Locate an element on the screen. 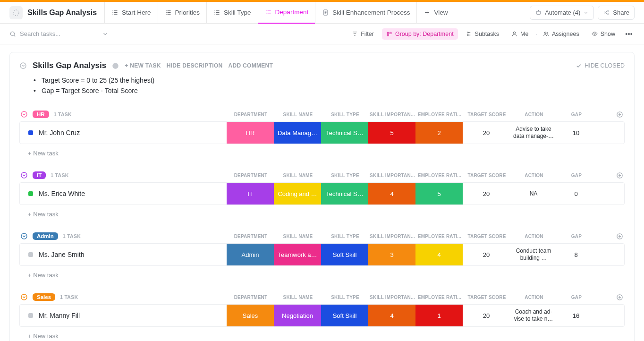  automate-button: Automate (4) is located at coordinates (562, 13).